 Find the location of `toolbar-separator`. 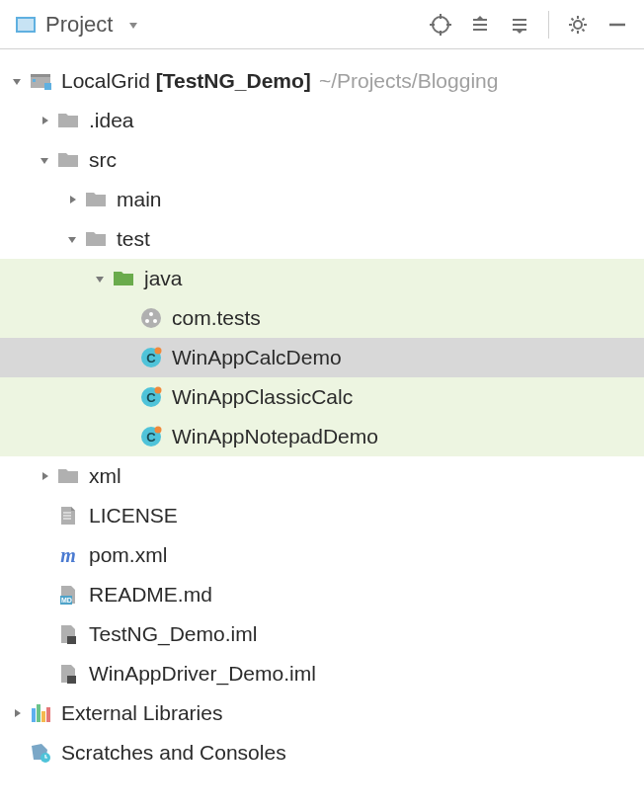

toolbar-separator is located at coordinates (549, 25).